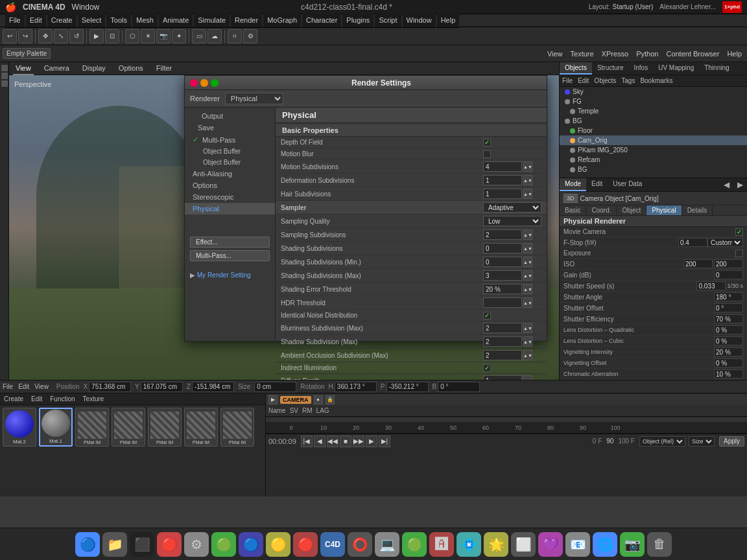 This screenshot has width=747, height=560. I want to click on obj-tab-thinning: Thinning, so click(717, 69).